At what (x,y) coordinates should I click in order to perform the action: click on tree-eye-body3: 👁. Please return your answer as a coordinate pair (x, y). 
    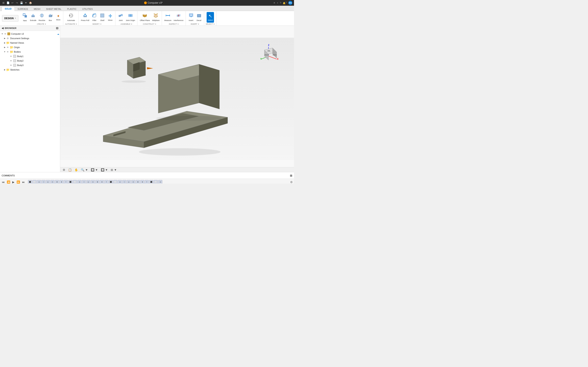
    Looking at the image, I should click on (11, 66).